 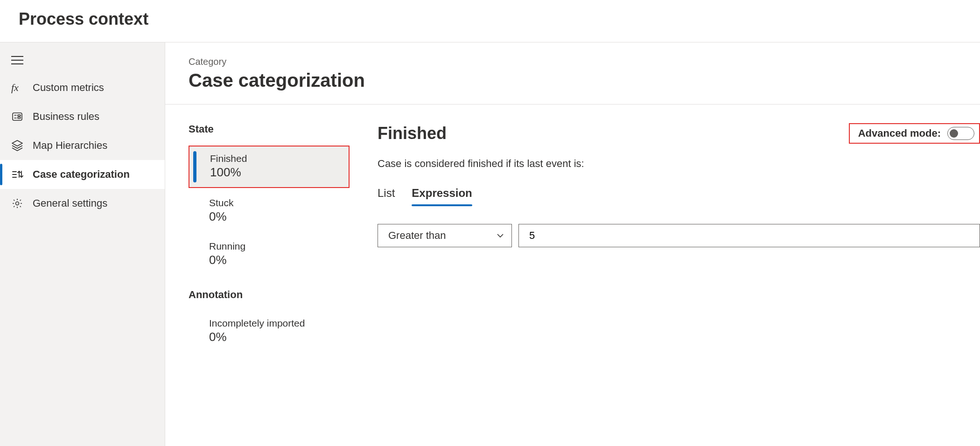 What do you see at coordinates (269, 211) in the screenshot?
I see `state-item-stuck: Stuck 0%` at bounding box center [269, 211].